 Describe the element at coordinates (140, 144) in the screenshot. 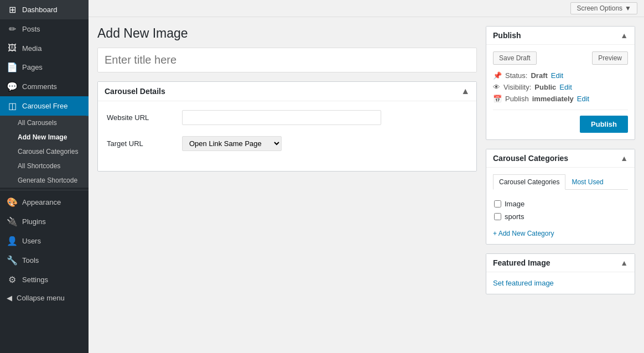

I see `target-url-label: Target URL` at that location.